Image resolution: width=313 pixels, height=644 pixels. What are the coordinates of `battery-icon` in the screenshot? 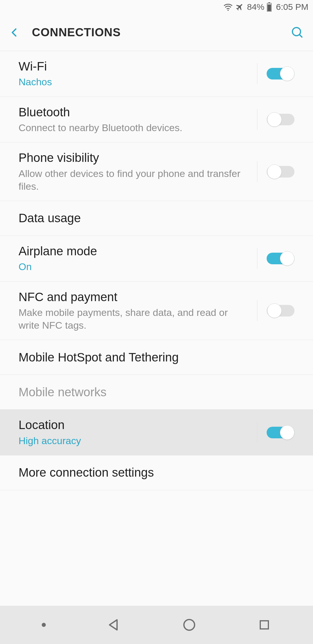 It's located at (269, 7).